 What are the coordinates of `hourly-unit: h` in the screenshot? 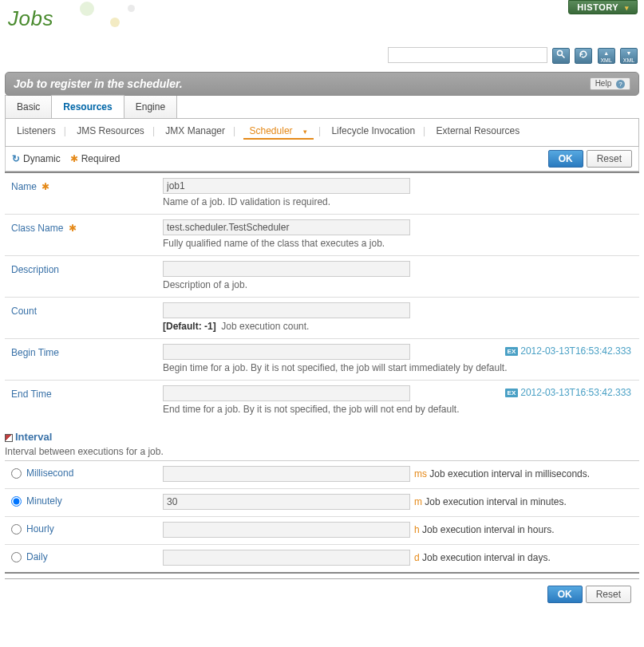 It's located at (417, 530).